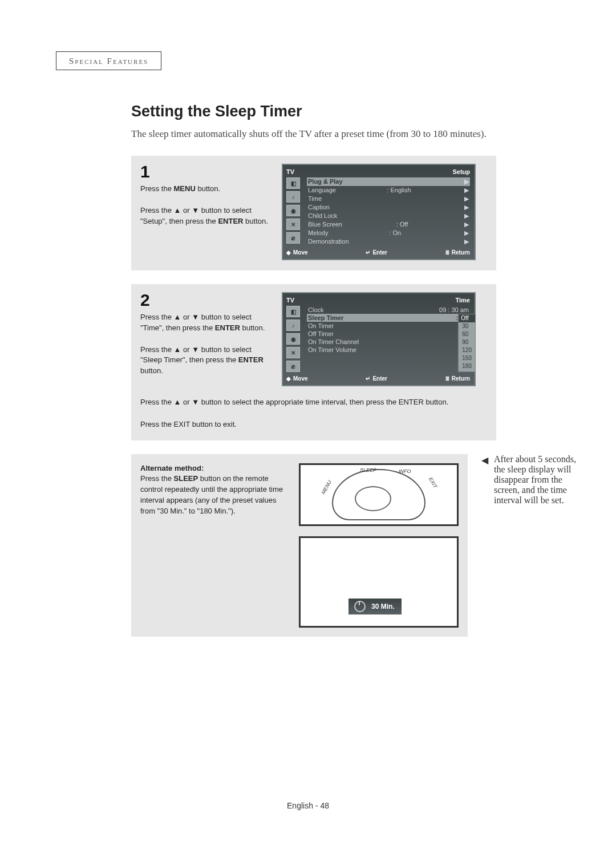 This screenshot has height=841, width=616. Describe the element at coordinates (183, 424) in the screenshot. I see `exit-label: EXIT` at that location.